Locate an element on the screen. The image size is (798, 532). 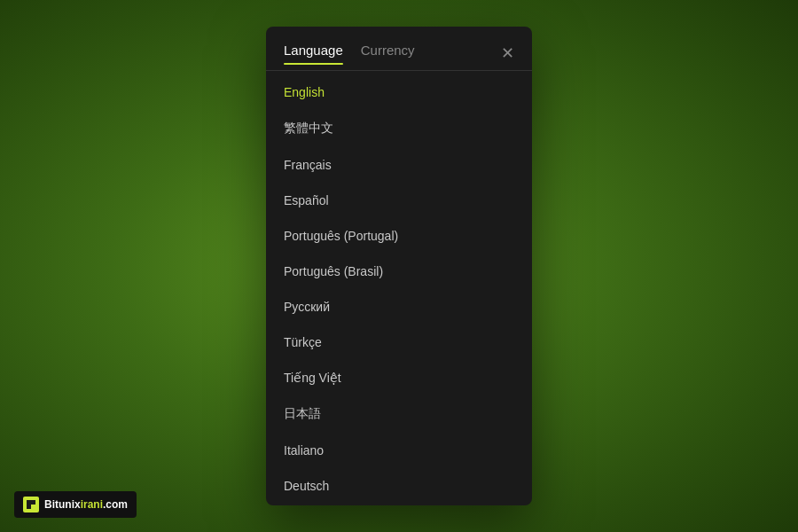
watermark-icon is located at coordinates (31, 505).